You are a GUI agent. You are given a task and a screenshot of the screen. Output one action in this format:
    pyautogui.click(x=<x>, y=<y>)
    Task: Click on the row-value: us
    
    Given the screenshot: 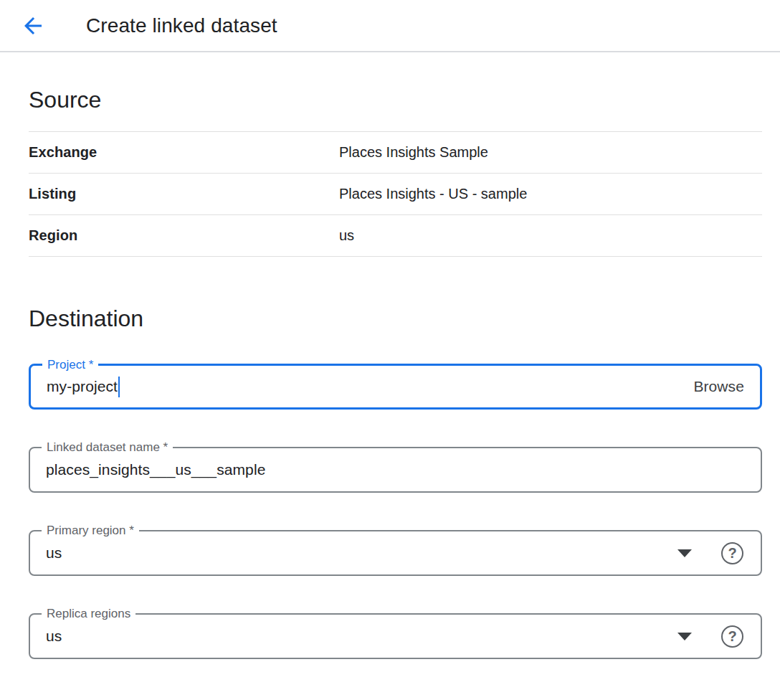 What is the action you would take?
    pyautogui.click(x=347, y=235)
    